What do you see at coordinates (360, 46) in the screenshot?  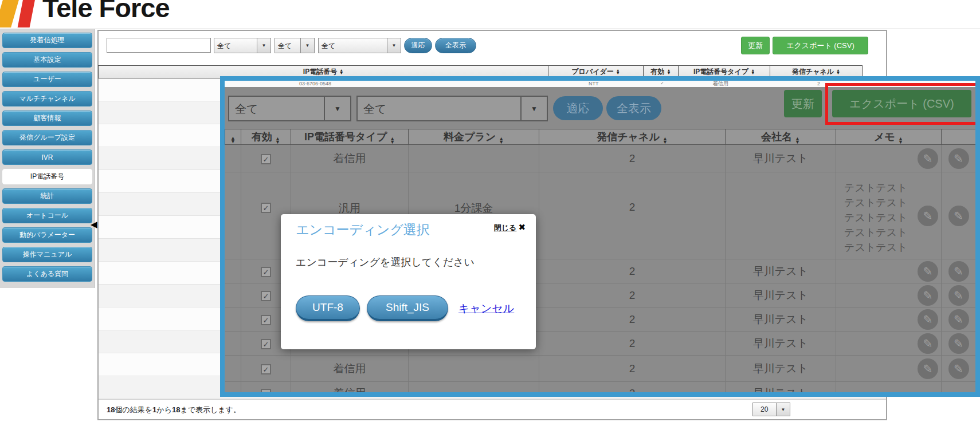 I see `filter-dropdown-3: 全て ▼` at bounding box center [360, 46].